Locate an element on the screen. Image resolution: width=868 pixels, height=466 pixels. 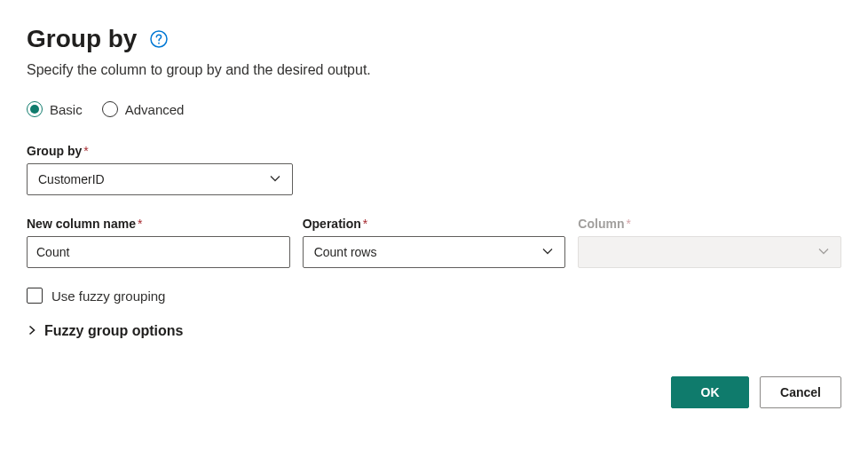
chevron-right-icon is located at coordinates (32, 331).